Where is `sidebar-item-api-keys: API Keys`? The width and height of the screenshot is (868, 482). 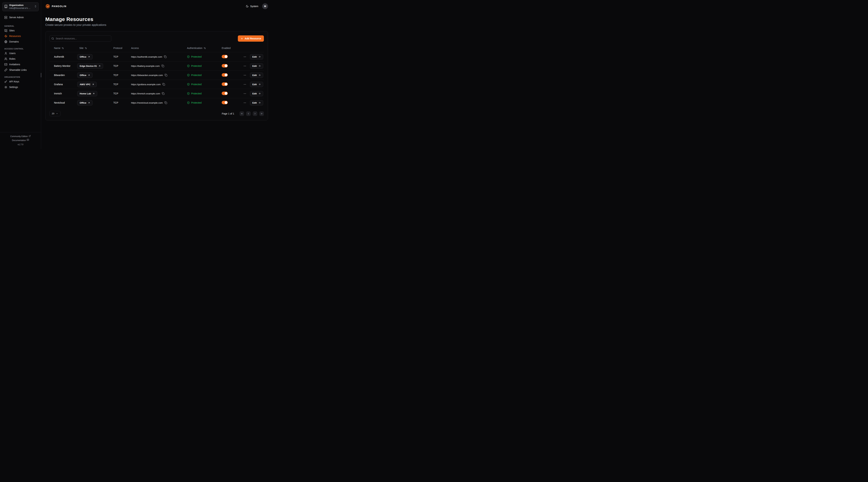 sidebar-item-api-keys: API Keys is located at coordinates (21, 82).